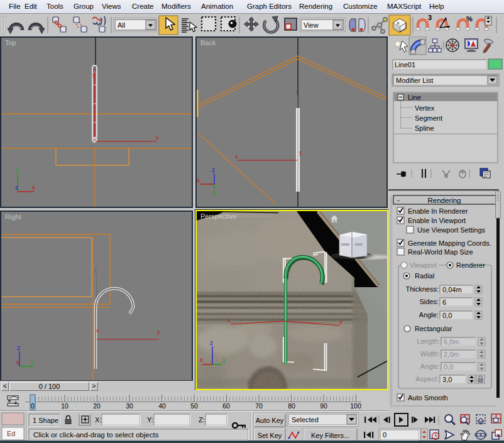  Describe the element at coordinates (437, 221) in the screenshot. I see `svg-text: Enable In Viewport` at that location.